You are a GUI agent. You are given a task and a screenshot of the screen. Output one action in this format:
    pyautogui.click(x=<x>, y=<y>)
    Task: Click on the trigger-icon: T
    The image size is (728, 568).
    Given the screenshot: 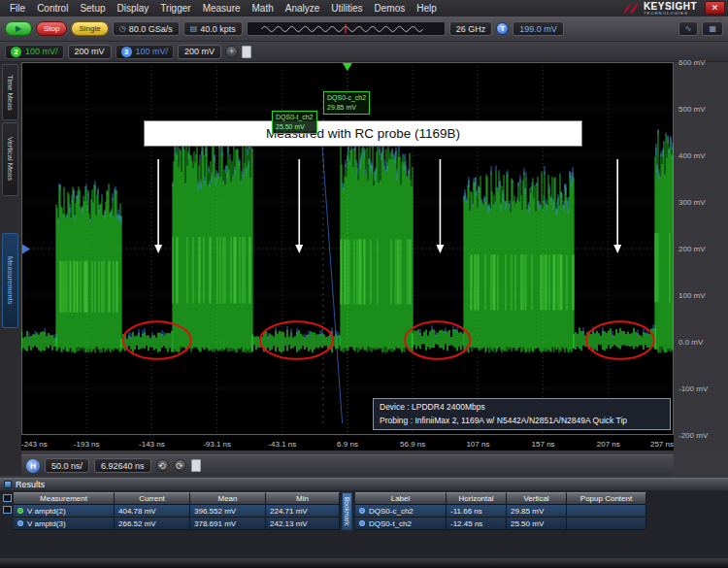 What is the action you would take?
    pyautogui.click(x=503, y=29)
    